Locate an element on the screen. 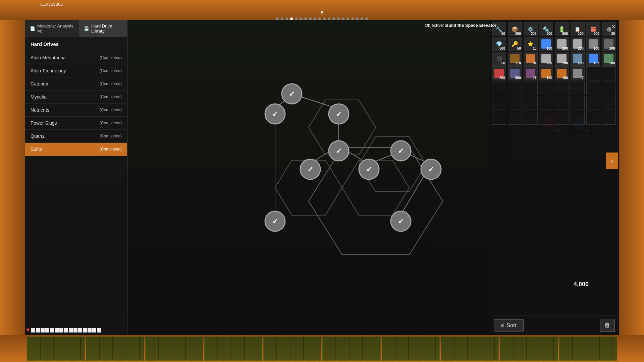 The width and height of the screenshot is (644, 362). inventory-close-button: × is located at coordinates (613, 27).